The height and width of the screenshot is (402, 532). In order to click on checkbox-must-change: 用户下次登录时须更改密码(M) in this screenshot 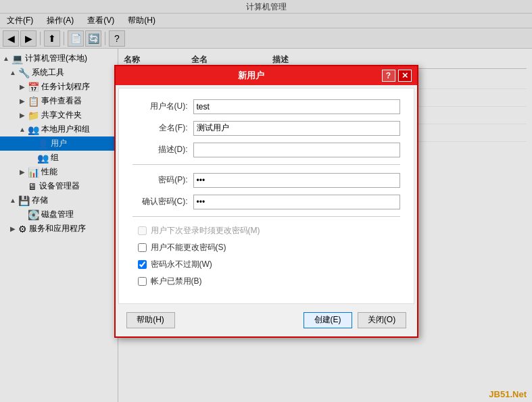, I will do `click(266, 231)`.